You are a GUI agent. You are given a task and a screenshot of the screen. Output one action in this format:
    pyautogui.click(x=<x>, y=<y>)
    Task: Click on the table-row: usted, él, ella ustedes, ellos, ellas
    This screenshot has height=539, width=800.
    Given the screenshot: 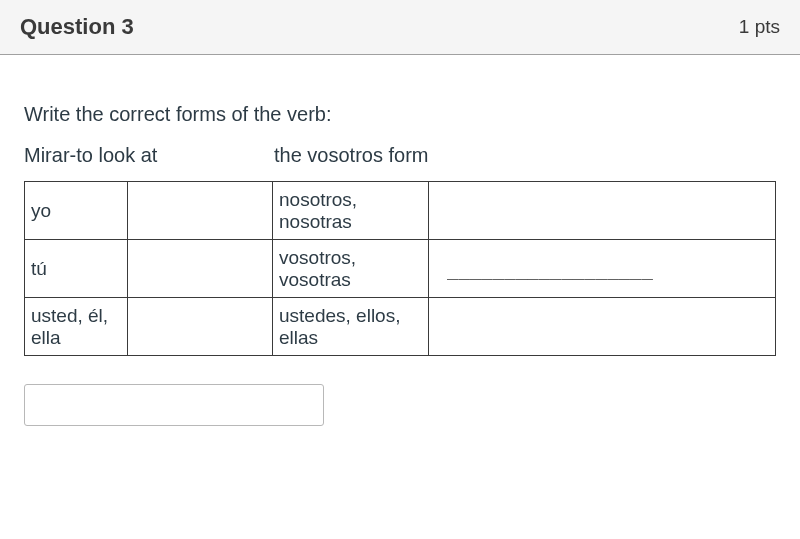 What is the action you would take?
    pyautogui.click(x=400, y=327)
    